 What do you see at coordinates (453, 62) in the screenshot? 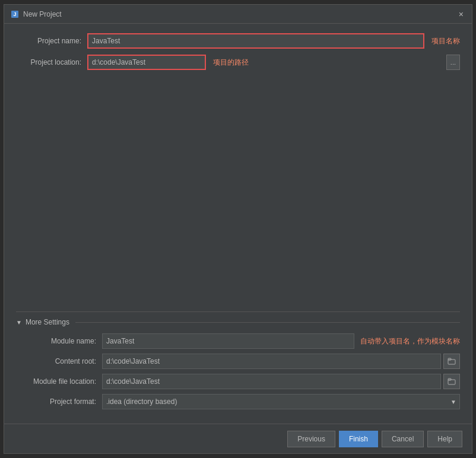
I see `browse-button: ...` at bounding box center [453, 62].